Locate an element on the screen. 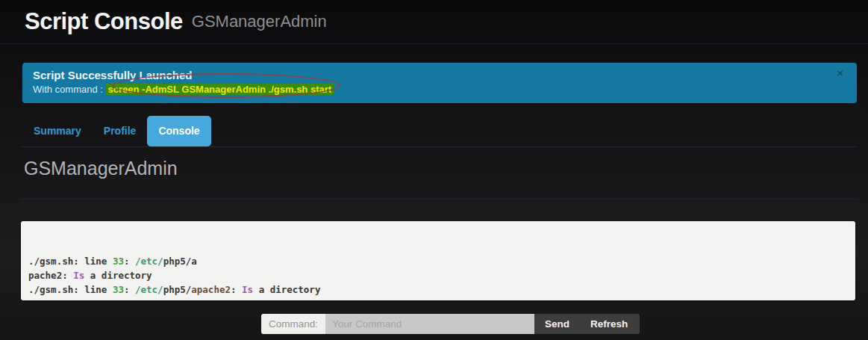 The image size is (868, 340). console-segment: php5/ is located at coordinates (178, 290).